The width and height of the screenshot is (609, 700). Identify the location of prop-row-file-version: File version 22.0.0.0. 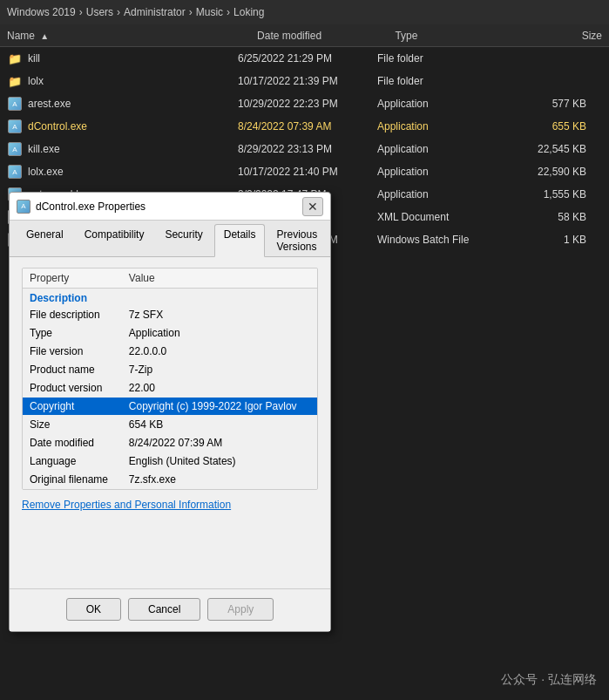
(170, 352).